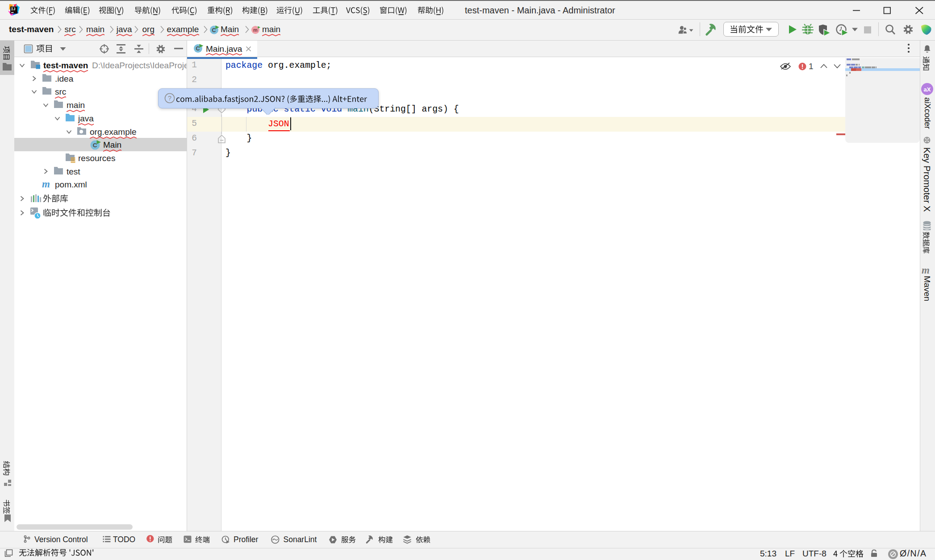  I want to click on svg-text: IJ, so click(13, 9).